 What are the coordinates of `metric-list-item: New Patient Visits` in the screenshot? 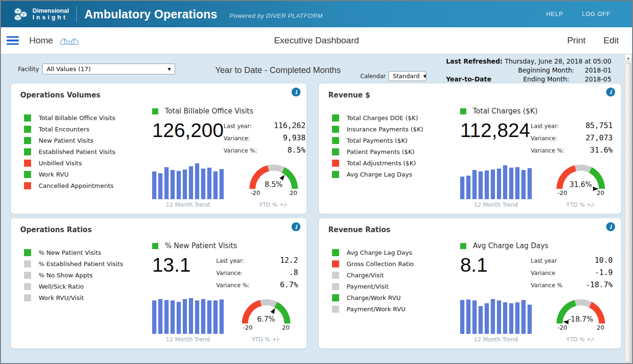 It's located at (83, 140).